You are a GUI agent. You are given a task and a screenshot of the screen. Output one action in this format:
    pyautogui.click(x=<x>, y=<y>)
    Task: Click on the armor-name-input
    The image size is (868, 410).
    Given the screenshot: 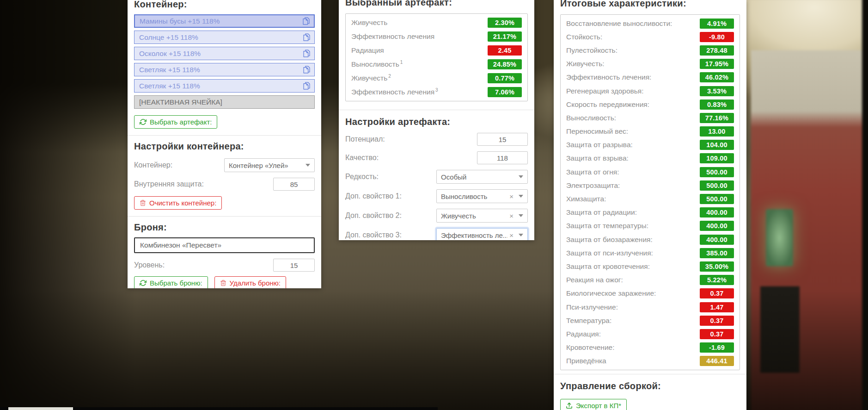 What is the action you would take?
    pyautogui.click(x=225, y=245)
    